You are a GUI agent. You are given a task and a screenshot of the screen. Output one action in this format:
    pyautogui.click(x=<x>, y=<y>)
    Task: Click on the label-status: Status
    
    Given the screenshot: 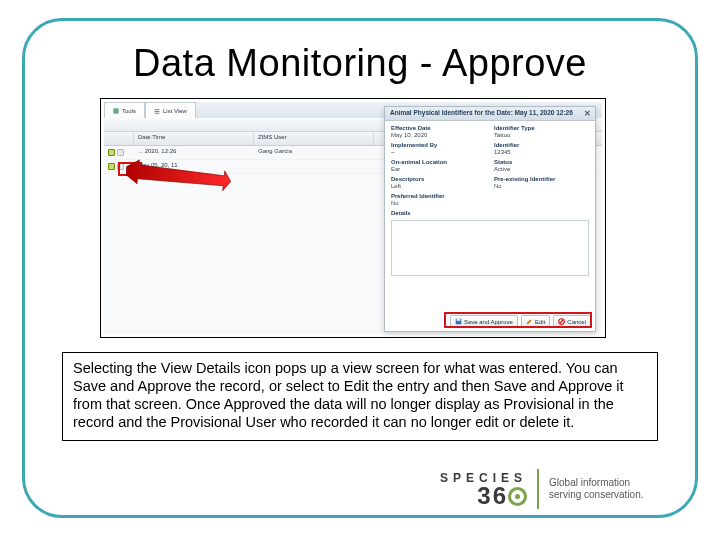 What is the action you would take?
    pyautogui.click(x=542, y=162)
    